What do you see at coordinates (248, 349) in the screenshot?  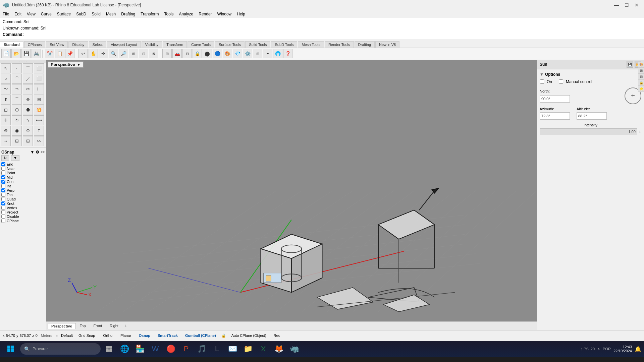 I see `taskbar-icon-files: 📁` at bounding box center [248, 349].